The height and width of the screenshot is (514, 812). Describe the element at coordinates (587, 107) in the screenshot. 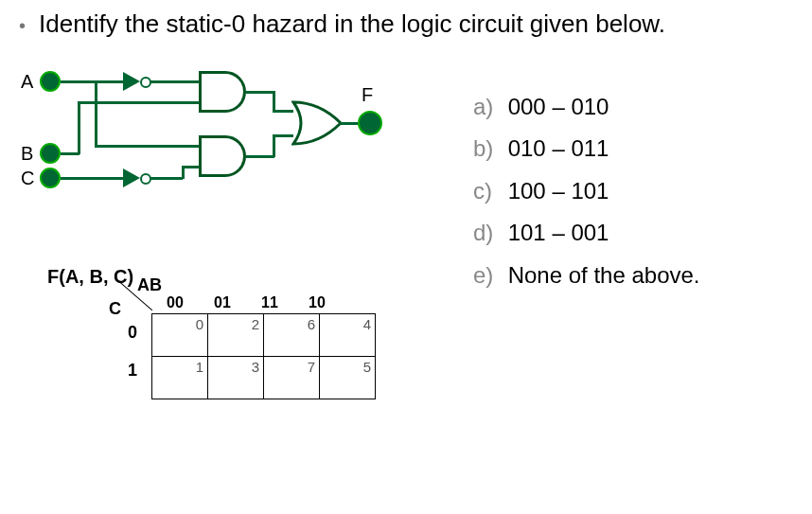

I see `option-a: a) 000 – 010` at that location.